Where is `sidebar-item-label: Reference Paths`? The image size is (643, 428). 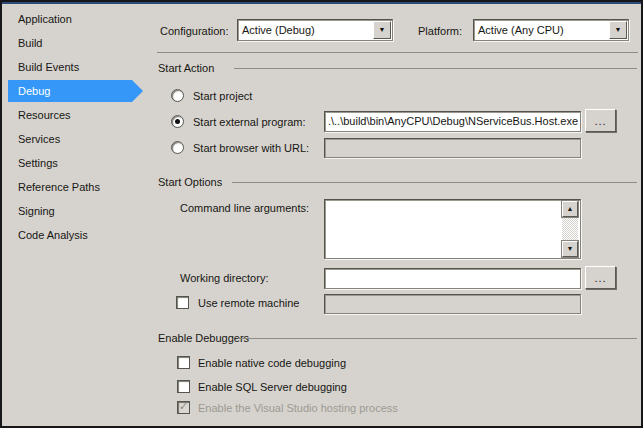
sidebar-item-label: Reference Paths is located at coordinates (59, 187).